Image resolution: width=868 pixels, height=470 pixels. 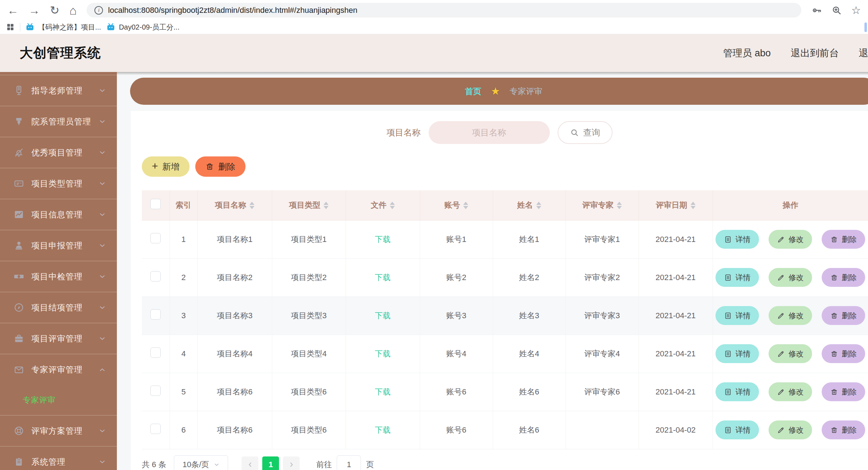 What do you see at coordinates (143, 27) in the screenshot?
I see `bookmark-item: Day02-09-员工分...` at bounding box center [143, 27].